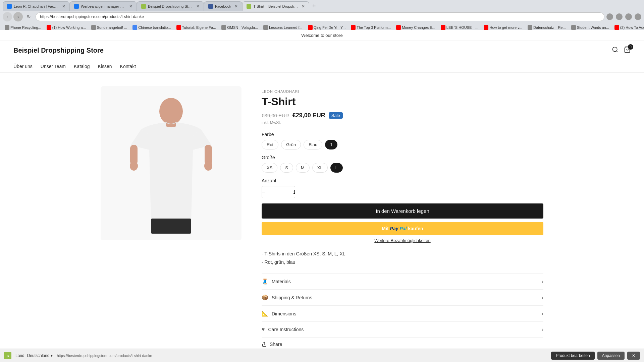  I want to click on reload-button: ↻, so click(29, 17).